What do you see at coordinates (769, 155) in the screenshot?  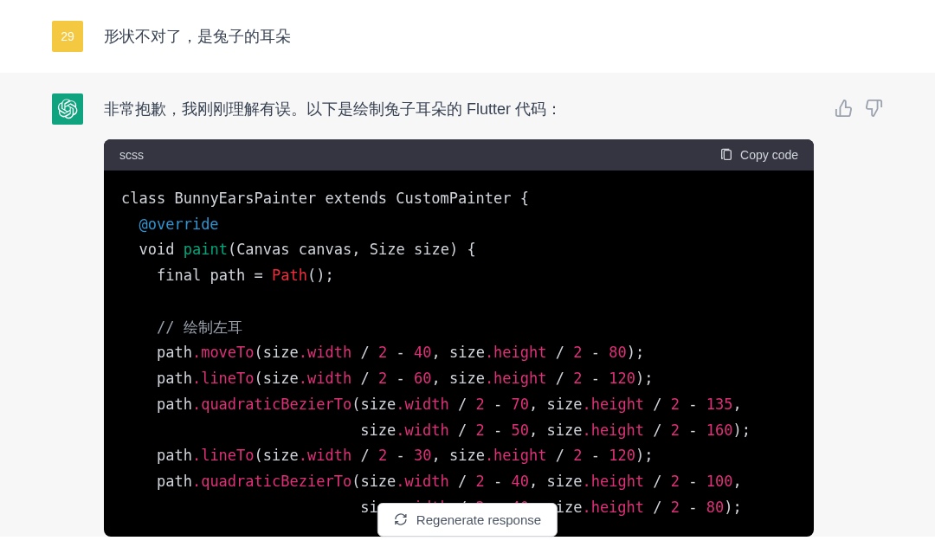 I see `copy-code-label: Copy code` at bounding box center [769, 155].